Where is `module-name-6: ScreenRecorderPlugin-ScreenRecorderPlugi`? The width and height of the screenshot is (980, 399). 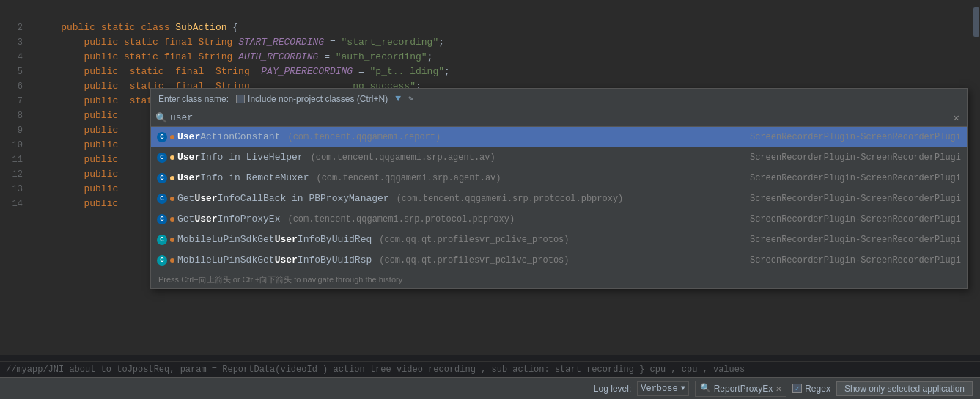
module-name-6: ScreenRecorderPlugin-ScreenRecorderPlugi is located at coordinates (848, 260).